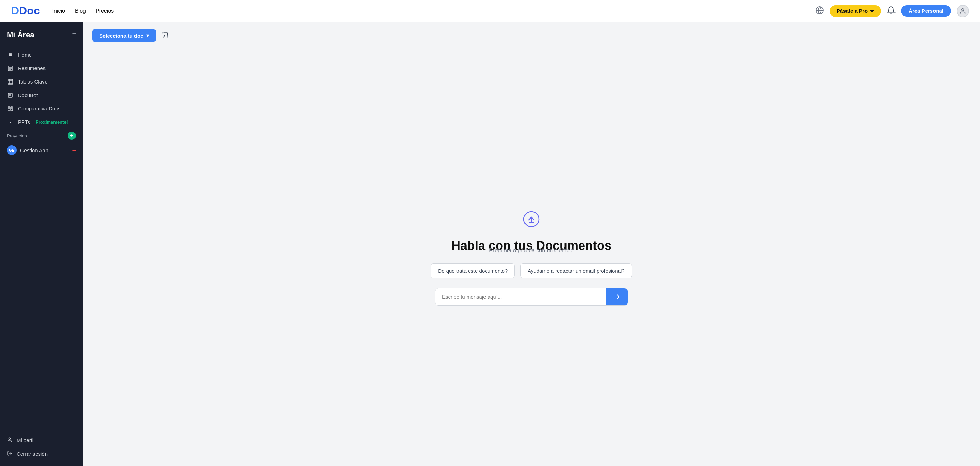 The image size is (980, 466). What do you see at coordinates (33, 81) in the screenshot?
I see `sidebar-tablas-label: Tablas Clave` at bounding box center [33, 81].